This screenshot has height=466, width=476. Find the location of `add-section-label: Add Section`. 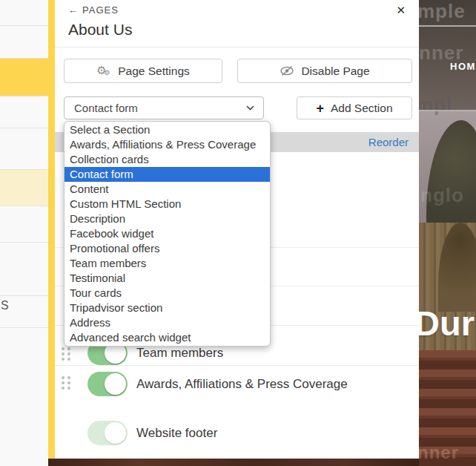

add-section-label: Add Section is located at coordinates (362, 108).